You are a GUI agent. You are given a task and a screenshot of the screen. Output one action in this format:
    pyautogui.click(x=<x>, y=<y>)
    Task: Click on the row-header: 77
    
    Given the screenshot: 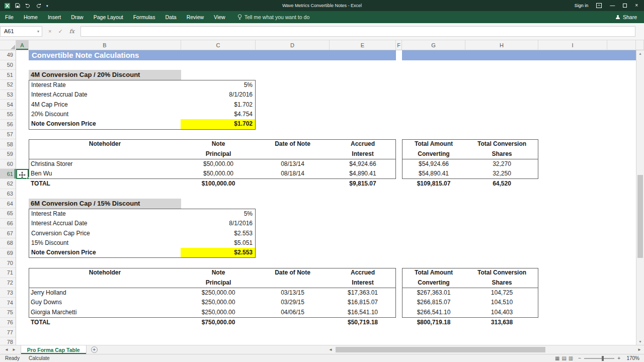 What is the action you would take?
    pyautogui.click(x=8, y=332)
    